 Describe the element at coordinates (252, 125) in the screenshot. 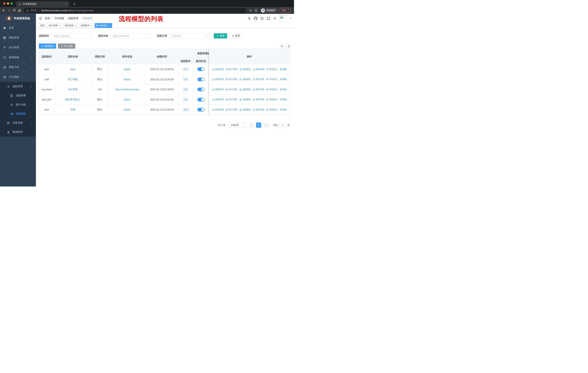

I see `prev-page-button` at that location.